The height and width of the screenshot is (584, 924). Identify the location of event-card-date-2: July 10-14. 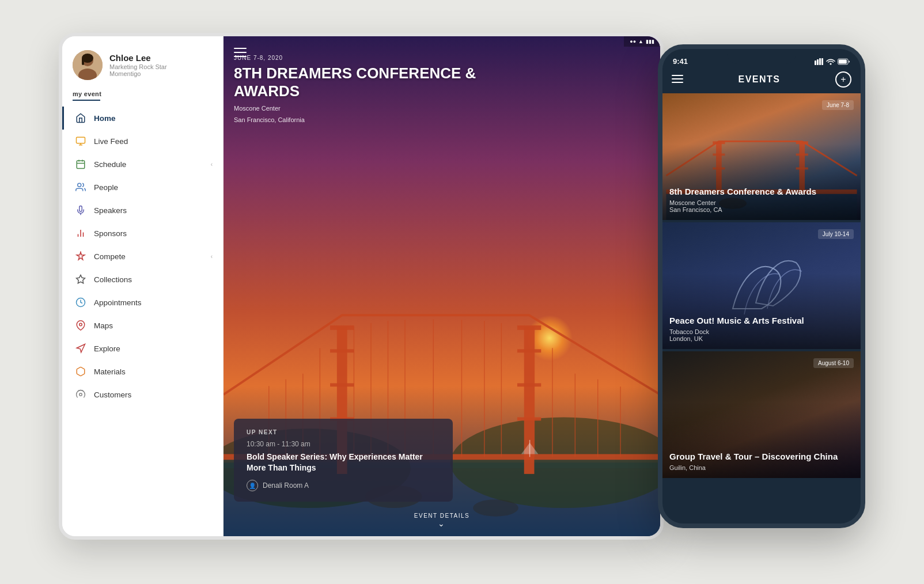
(836, 234).